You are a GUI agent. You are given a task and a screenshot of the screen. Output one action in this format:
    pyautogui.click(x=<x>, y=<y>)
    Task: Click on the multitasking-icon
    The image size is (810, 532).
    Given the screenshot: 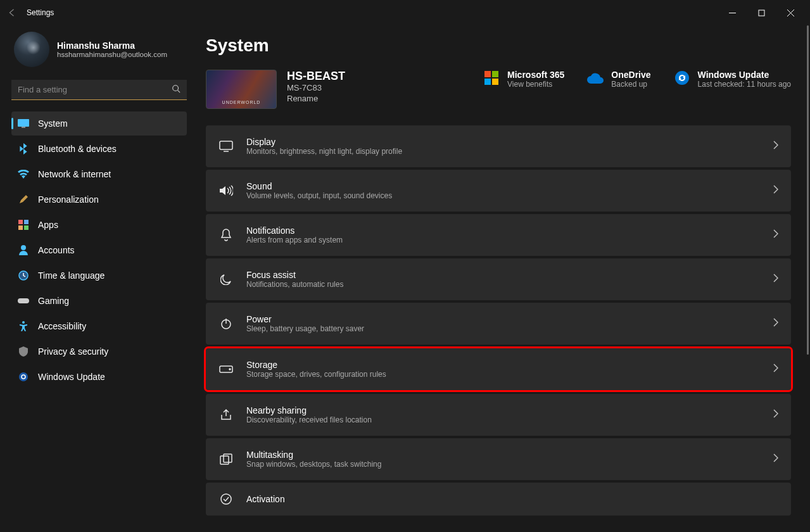 What is the action you would take?
    pyautogui.click(x=226, y=459)
    